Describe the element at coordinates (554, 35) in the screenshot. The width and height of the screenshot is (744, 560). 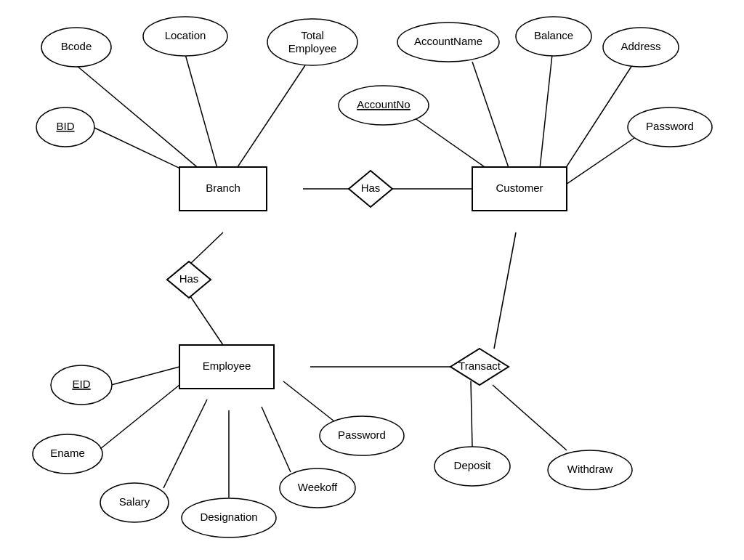
I see `balance-label: Balance` at that location.